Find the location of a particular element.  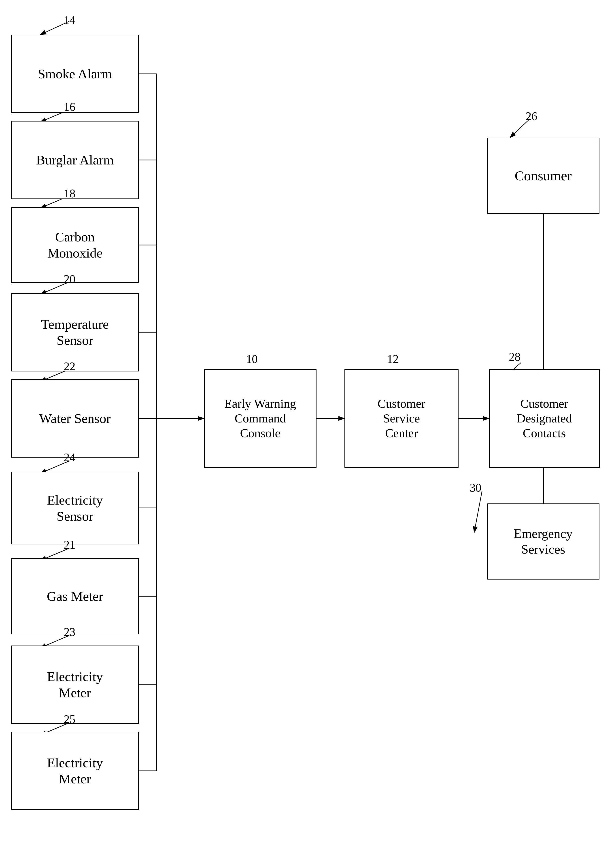

number-26: 26 is located at coordinates (532, 116).